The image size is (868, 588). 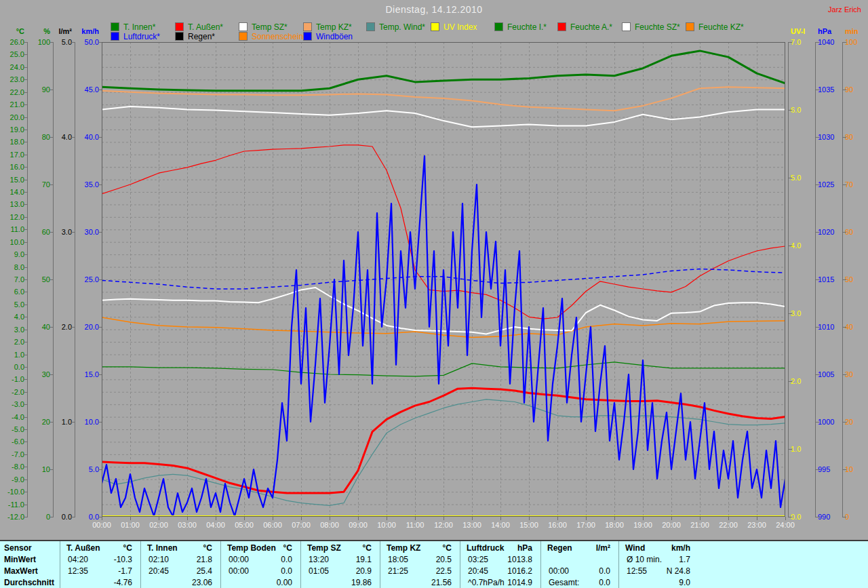 I want to click on axis-tick-label: 10, so click(x=854, y=469).